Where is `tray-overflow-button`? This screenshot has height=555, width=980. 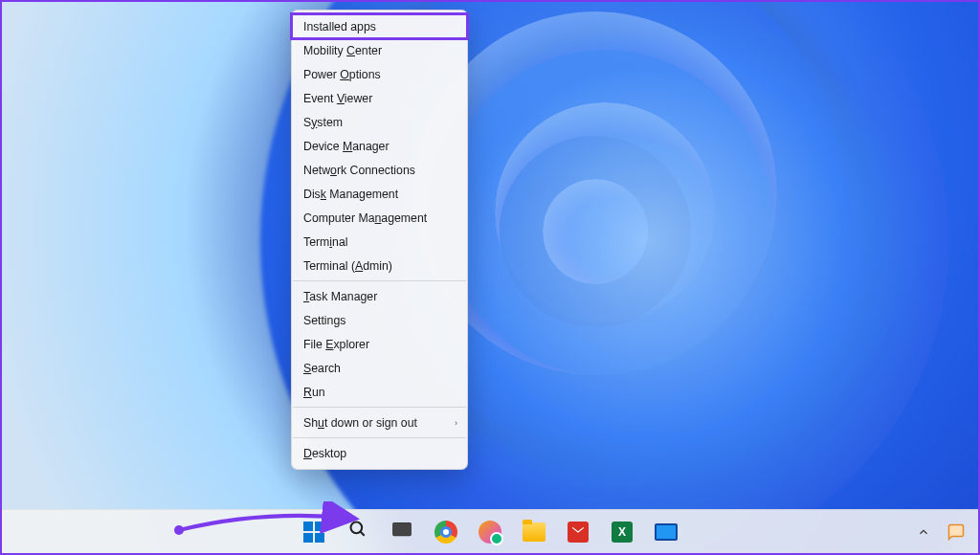 tray-overflow-button is located at coordinates (924, 532).